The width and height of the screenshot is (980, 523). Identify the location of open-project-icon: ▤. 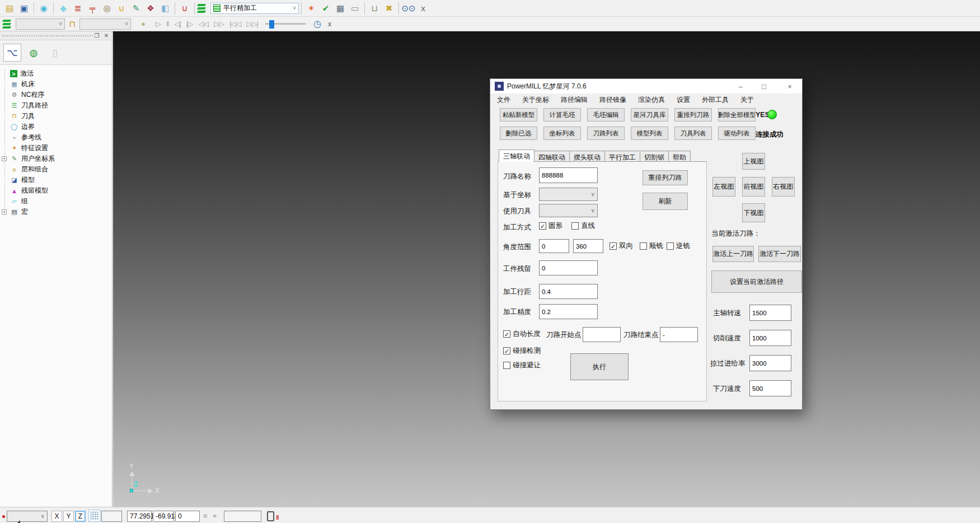
(10, 8).